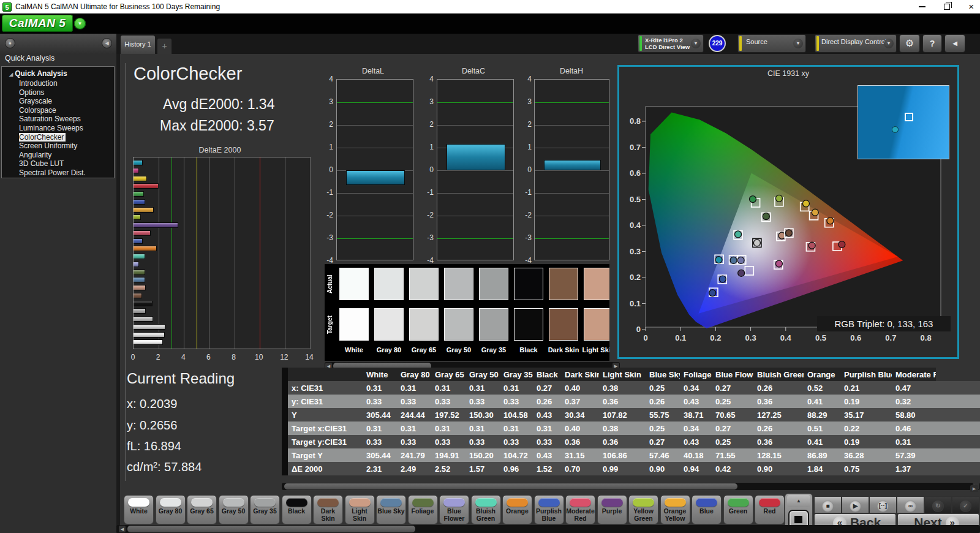 Image resolution: width=980 pixels, height=533 pixels. What do you see at coordinates (428, 170) in the screenshot?
I see `axis-tick-label: 0` at bounding box center [428, 170].